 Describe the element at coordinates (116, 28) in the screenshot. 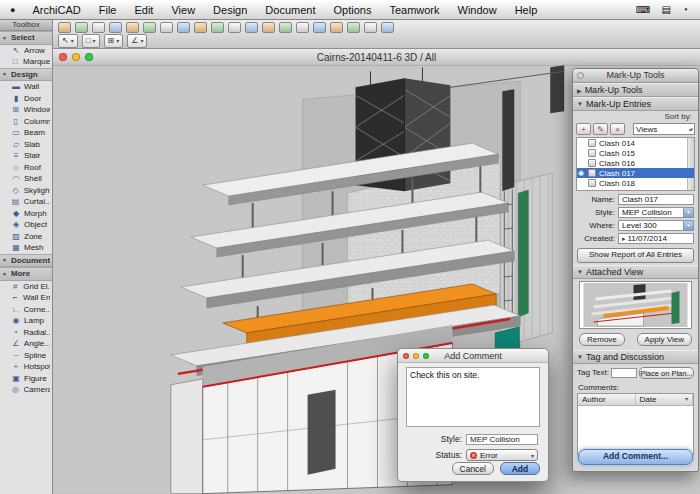

I see `print-icon` at that location.